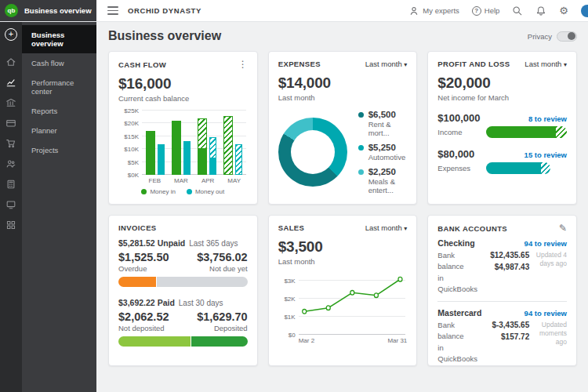 The image size is (588, 392). I want to click on expenses-title: EXPENSES, so click(299, 64).